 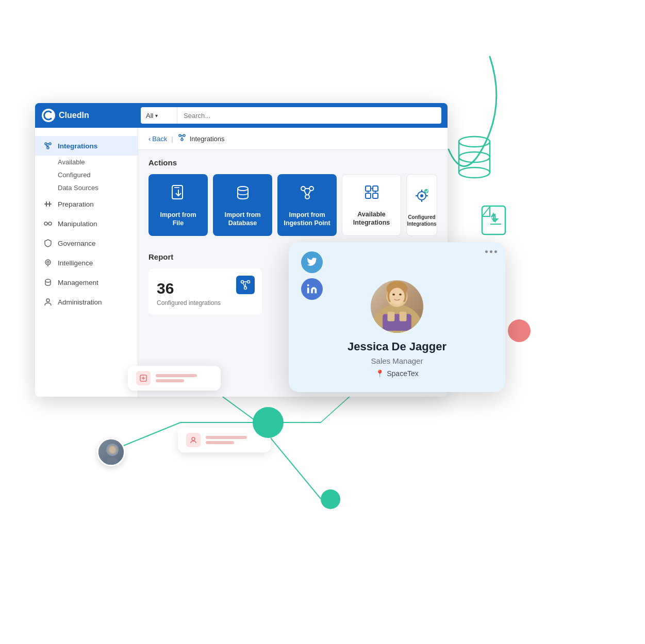 What do you see at coordinates (89, 115) in the screenshot?
I see `logo-area: CluedIn` at bounding box center [89, 115].